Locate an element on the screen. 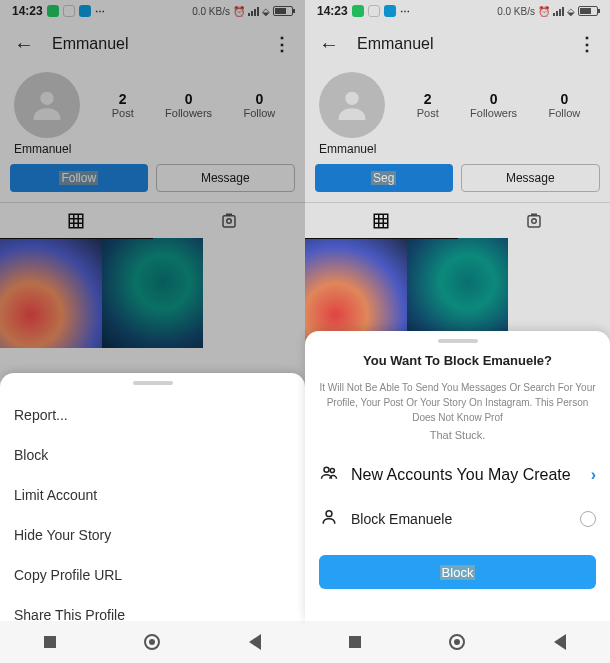  block-desc-tail: That Stuck. is located at coordinates (458, 435).